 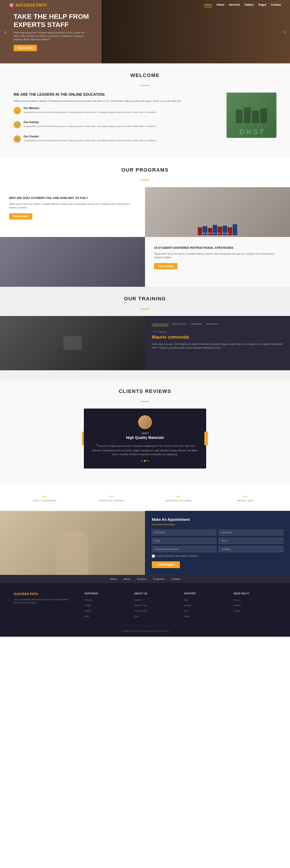 I want to click on footer-col-about: ABOUT US About Us Terms Of Use Privacy P…, so click(x=156, y=606).